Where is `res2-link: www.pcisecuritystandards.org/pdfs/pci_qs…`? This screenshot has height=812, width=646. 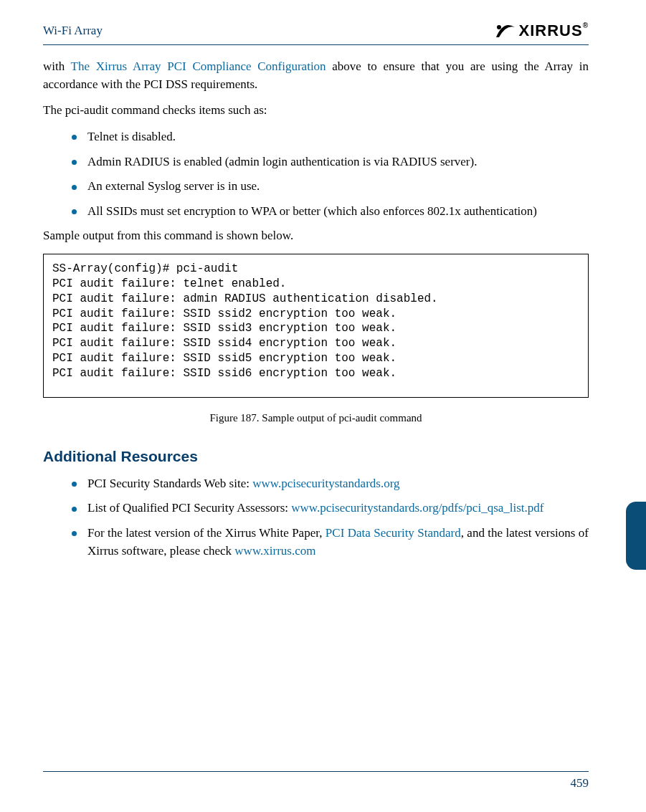
res2-link: www.pcisecuritystandards.org/pdfs/pci_qs… is located at coordinates (417, 507).